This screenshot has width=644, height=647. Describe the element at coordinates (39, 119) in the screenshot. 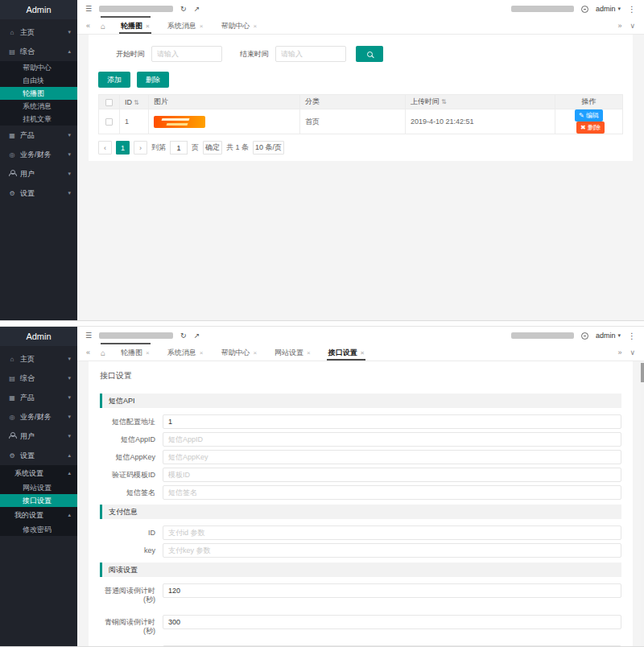

I see `sidebar-item-idle-article: 挂机文章` at that location.